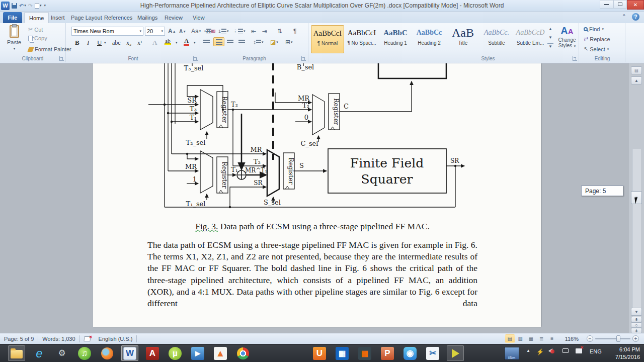  Describe the element at coordinates (105, 43) in the screenshot. I see `underline-dropdown-icon: ▾` at that location.